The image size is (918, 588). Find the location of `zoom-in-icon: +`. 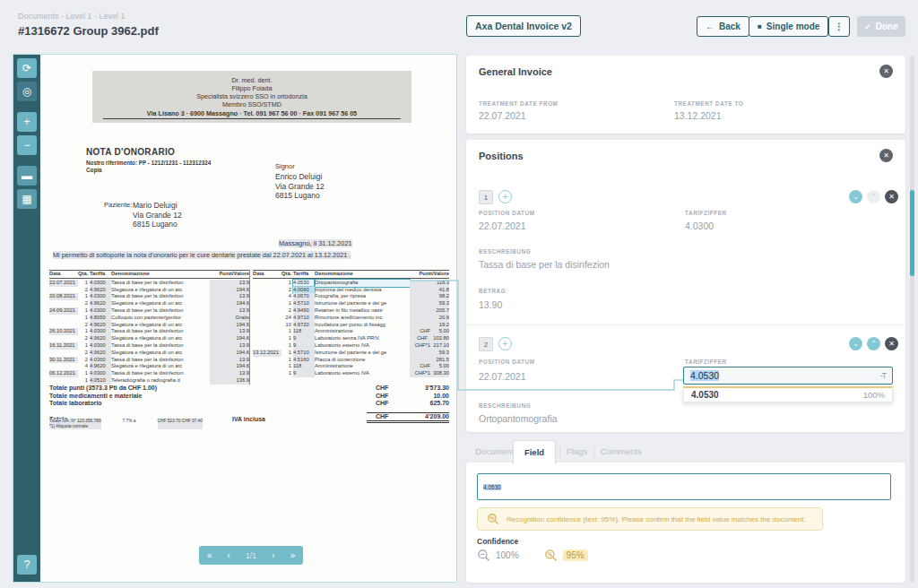

zoom-in-icon: + is located at coordinates (27, 122).